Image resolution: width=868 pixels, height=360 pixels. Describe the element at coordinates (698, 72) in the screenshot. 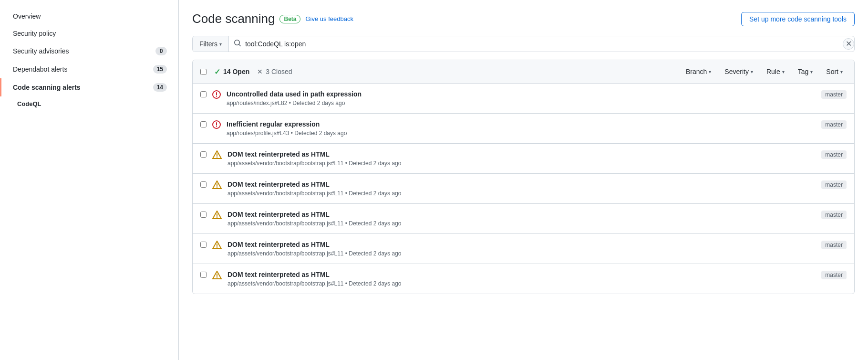

I see `branch-filter: Branch ▾` at that location.